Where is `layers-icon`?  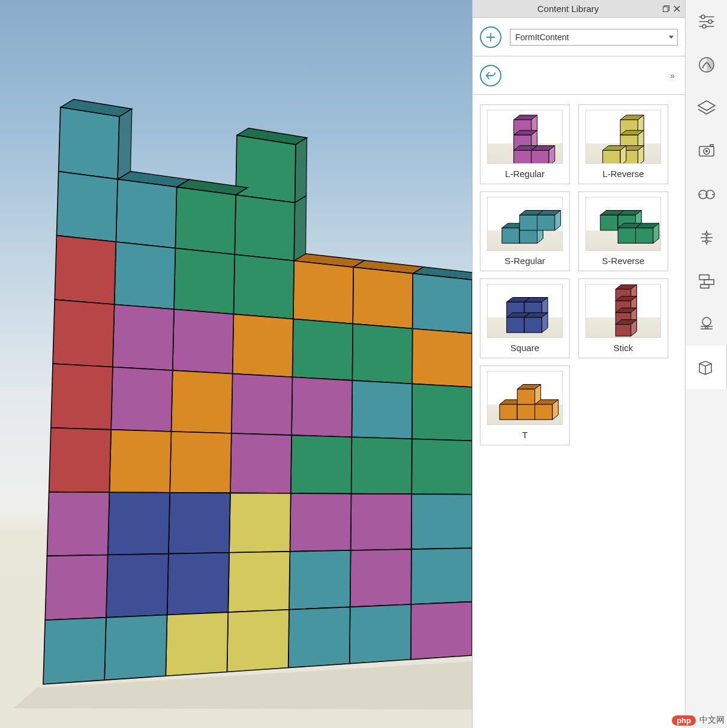 layers-icon is located at coordinates (707, 108).